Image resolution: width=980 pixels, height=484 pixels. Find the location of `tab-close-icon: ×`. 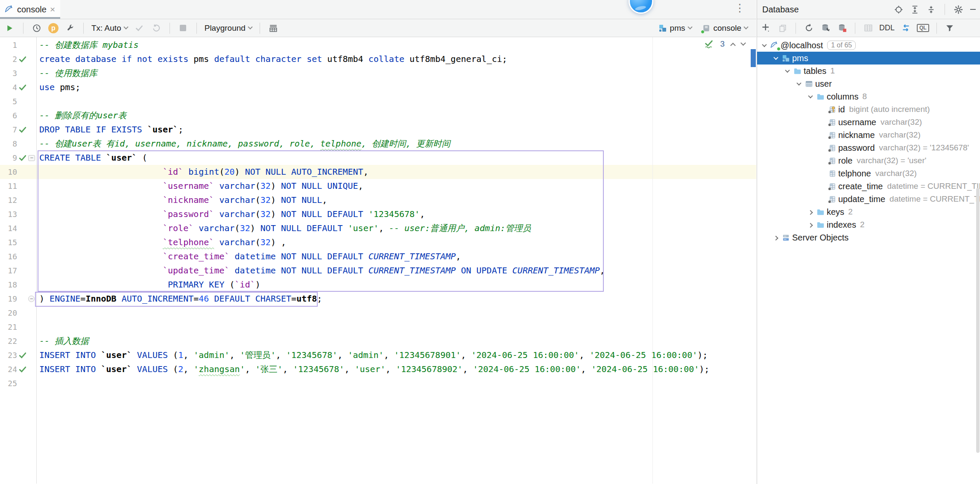

tab-close-icon: × is located at coordinates (53, 9).